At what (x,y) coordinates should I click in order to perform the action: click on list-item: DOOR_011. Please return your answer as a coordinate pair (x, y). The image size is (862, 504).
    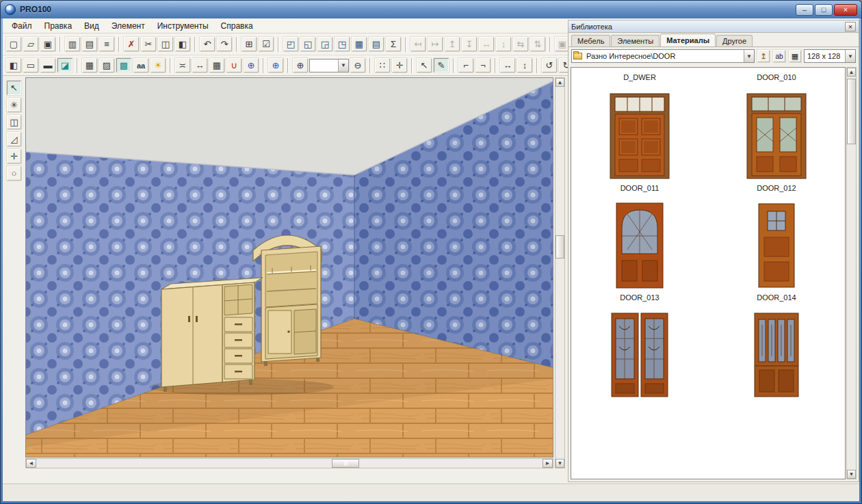
    Looking at the image, I should click on (640, 147).